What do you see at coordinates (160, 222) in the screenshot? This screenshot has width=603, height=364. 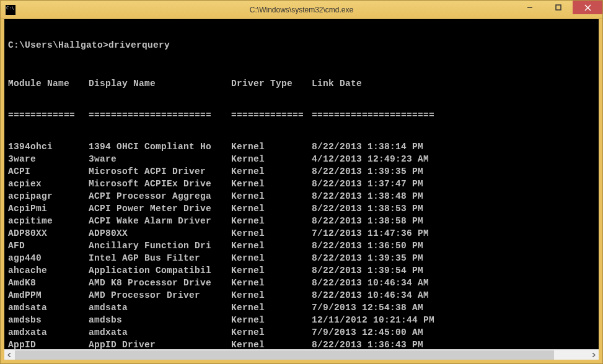 I see `cell-display: ACPI Wake Alarm Driver` at bounding box center [160, 222].